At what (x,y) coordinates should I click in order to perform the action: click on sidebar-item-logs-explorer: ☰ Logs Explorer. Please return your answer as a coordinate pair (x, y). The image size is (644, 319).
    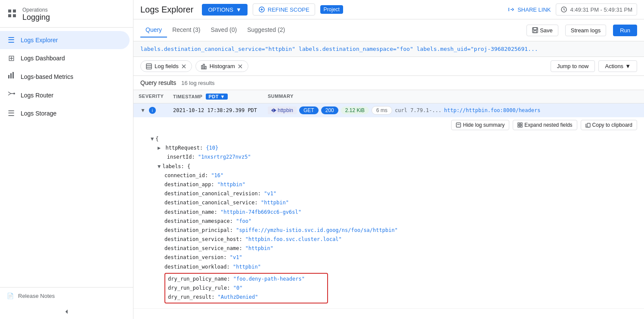
    Looking at the image, I should click on (65, 40).